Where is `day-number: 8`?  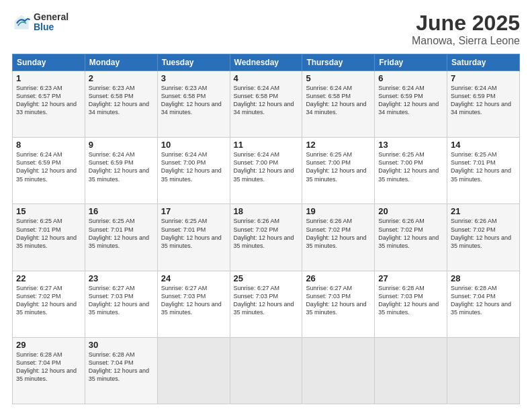
day-number: 8 is located at coordinates (48, 145).